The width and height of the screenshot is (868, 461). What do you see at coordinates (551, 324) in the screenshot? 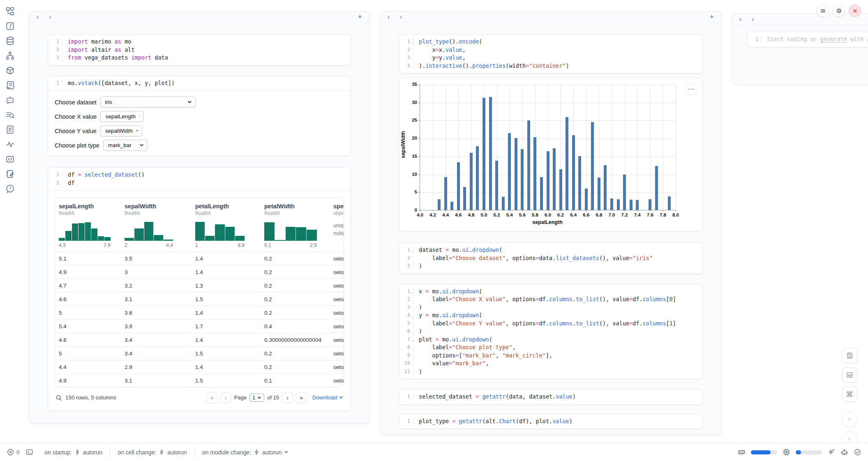
I see `code-line: 5 label="Choose Y value", options=df.col…` at bounding box center [551, 324].